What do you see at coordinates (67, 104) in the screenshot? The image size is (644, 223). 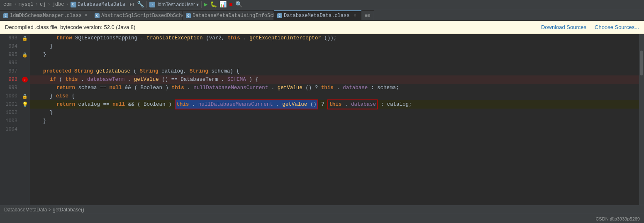 I see `kw-return1001: return` at bounding box center [67, 104].